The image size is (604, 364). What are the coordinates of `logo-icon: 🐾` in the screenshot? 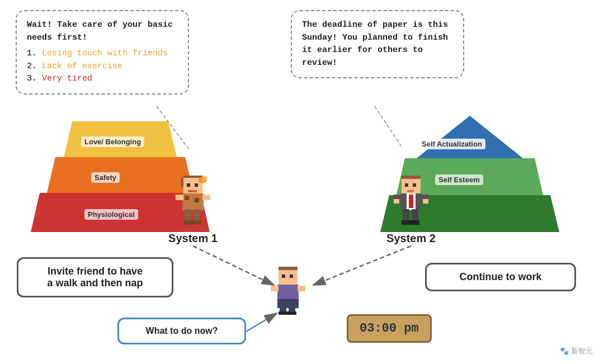 It's located at (565, 351).